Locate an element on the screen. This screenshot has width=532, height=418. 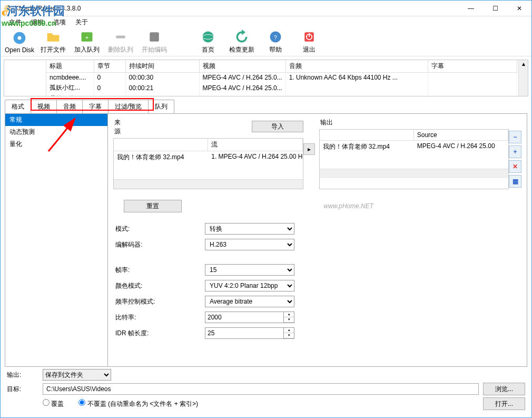
side-item-general: 常规 is located at coordinates (56, 120).